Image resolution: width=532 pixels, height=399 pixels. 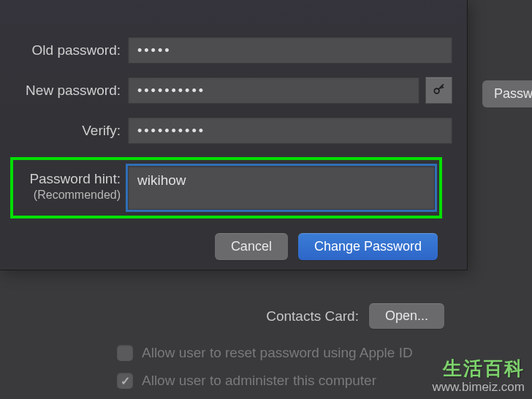 I want to click on allow-admin-row: Allow user to administer this computer, so click(x=295, y=381).